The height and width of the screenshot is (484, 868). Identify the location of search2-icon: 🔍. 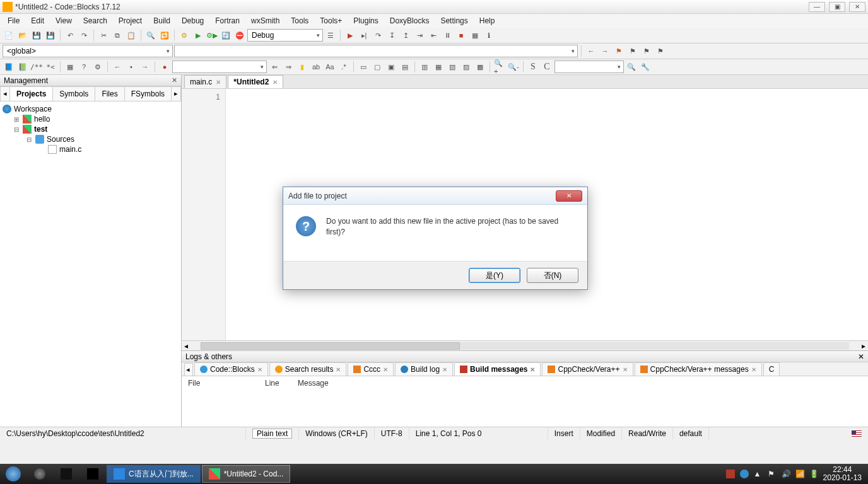
(631, 67).